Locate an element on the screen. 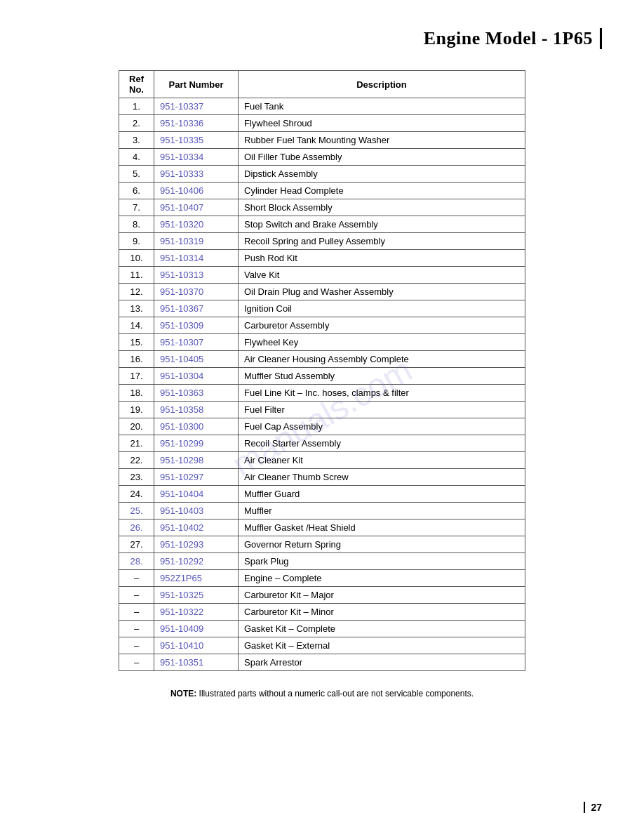 This screenshot has width=644, height=834. table-row: 28.951-10292Spark Plug is located at coordinates (323, 562).